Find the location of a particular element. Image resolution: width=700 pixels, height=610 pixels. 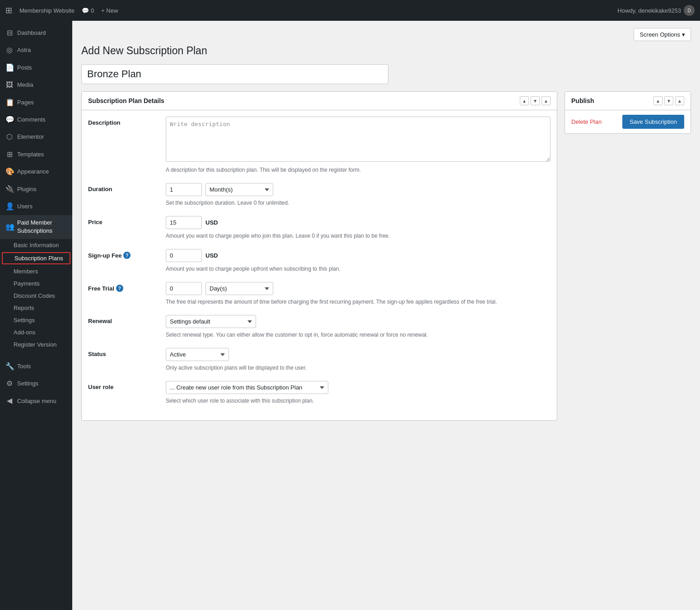

wp-logo-icon: ⊞ is located at coordinates (9, 10).